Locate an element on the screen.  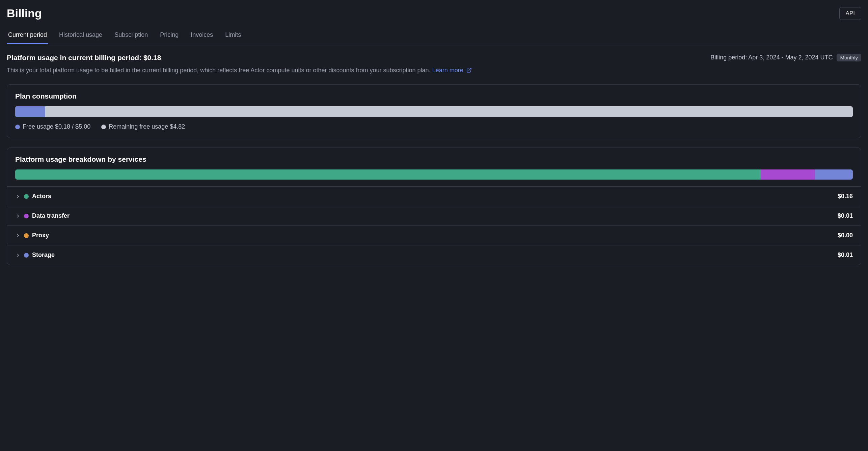
breakdown-row-left: Storage is located at coordinates (35, 255).